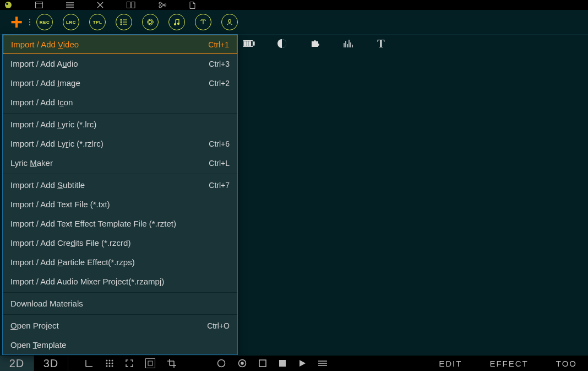 This screenshot has width=588, height=371. What do you see at coordinates (120, 163) in the screenshot?
I see `menu-item: Lyric MakerCtrl+L` at bounding box center [120, 163].